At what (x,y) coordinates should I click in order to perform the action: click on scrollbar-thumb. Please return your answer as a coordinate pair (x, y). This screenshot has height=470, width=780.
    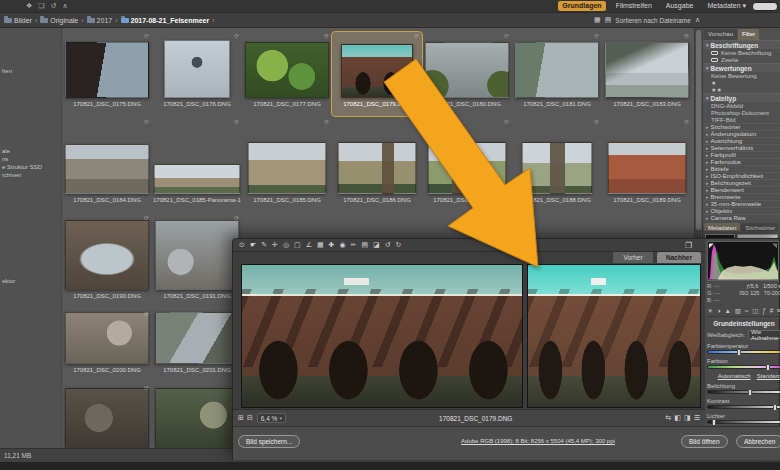
    Looking at the image, I should click on (698, 130).